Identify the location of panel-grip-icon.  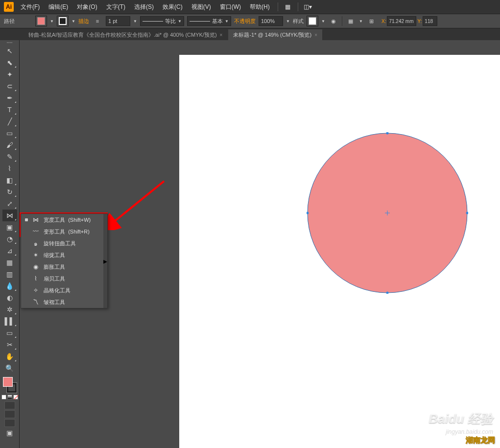
(10, 43).